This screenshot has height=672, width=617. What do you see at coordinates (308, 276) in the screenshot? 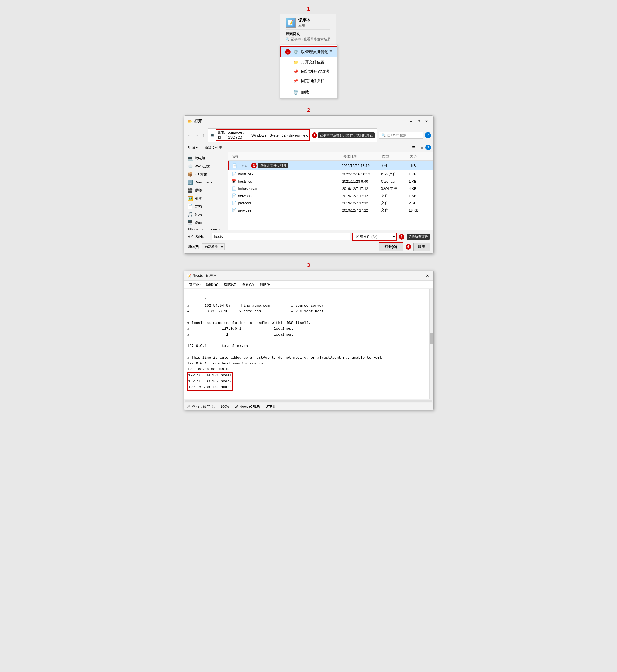
I see `notepad-titlebar: 📝 *hosts - 记事本 ─ □ ✕` at bounding box center [308, 276].